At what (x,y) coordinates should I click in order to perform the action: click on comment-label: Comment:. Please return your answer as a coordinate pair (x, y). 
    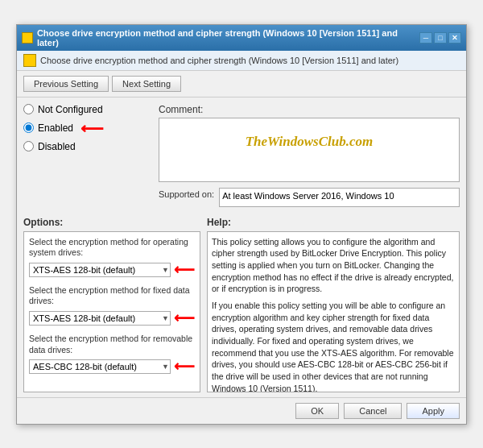
    Looking at the image, I should click on (309, 110).